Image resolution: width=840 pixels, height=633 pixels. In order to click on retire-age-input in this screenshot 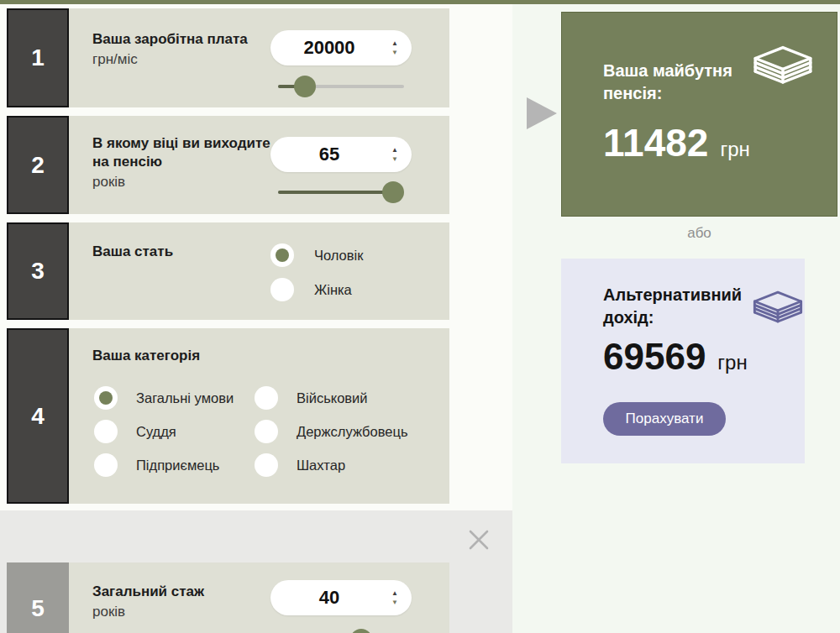, I will do `click(341, 154)`.